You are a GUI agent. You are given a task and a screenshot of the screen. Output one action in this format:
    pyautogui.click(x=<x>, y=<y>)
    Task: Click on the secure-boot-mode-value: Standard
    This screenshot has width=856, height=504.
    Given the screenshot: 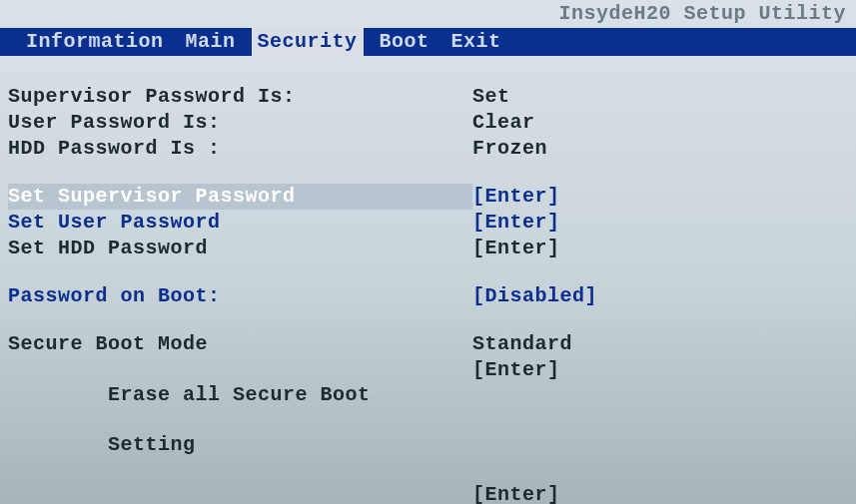 What is the action you would take?
    pyautogui.click(x=522, y=344)
    